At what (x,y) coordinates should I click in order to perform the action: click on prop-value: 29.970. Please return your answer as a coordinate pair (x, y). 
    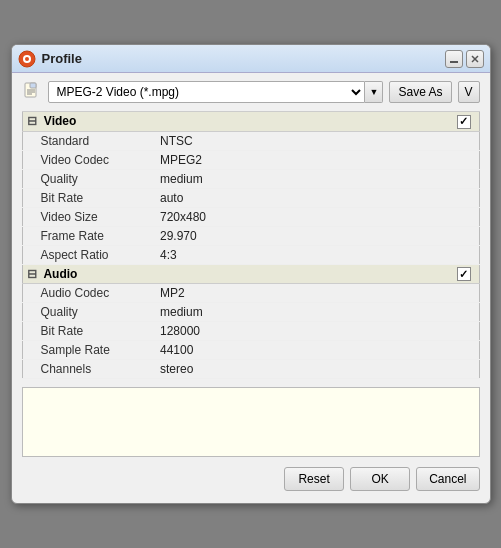
    Looking at the image, I should click on (296, 236).